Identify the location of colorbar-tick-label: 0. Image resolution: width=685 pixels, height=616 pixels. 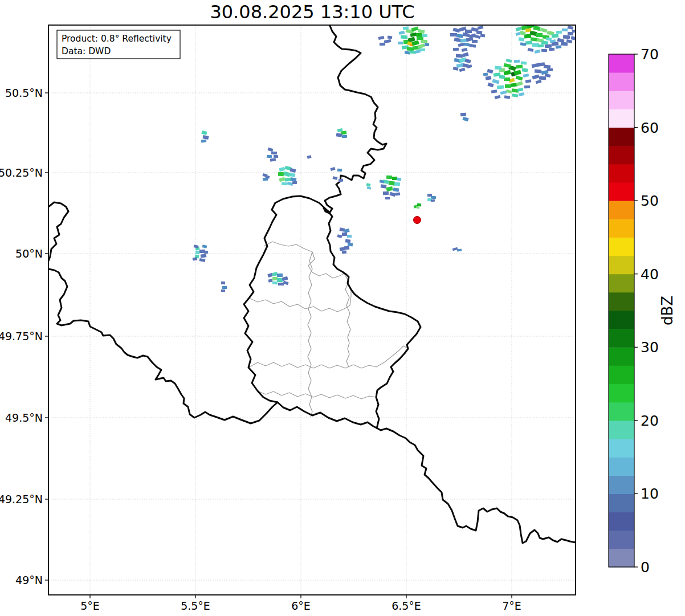
(645, 568).